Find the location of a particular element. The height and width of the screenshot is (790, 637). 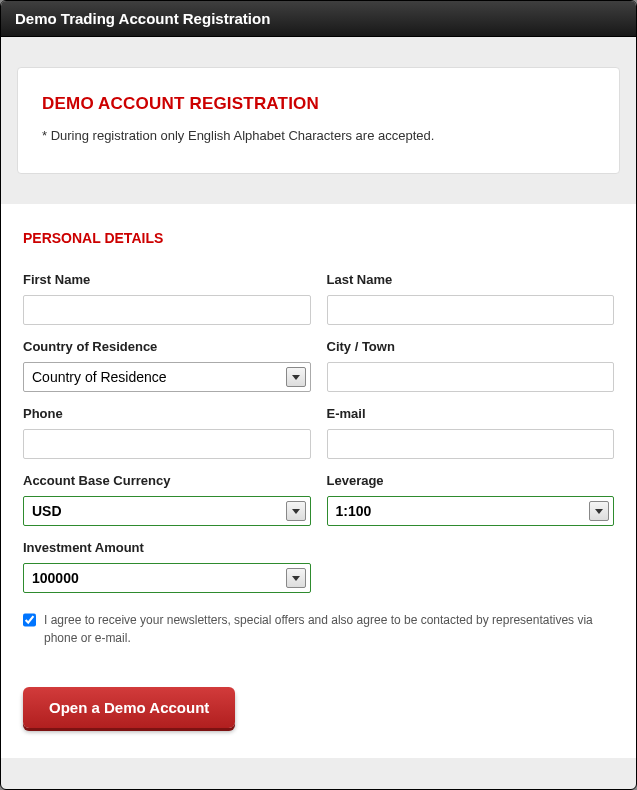

label-city: City / Town is located at coordinates (471, 346).